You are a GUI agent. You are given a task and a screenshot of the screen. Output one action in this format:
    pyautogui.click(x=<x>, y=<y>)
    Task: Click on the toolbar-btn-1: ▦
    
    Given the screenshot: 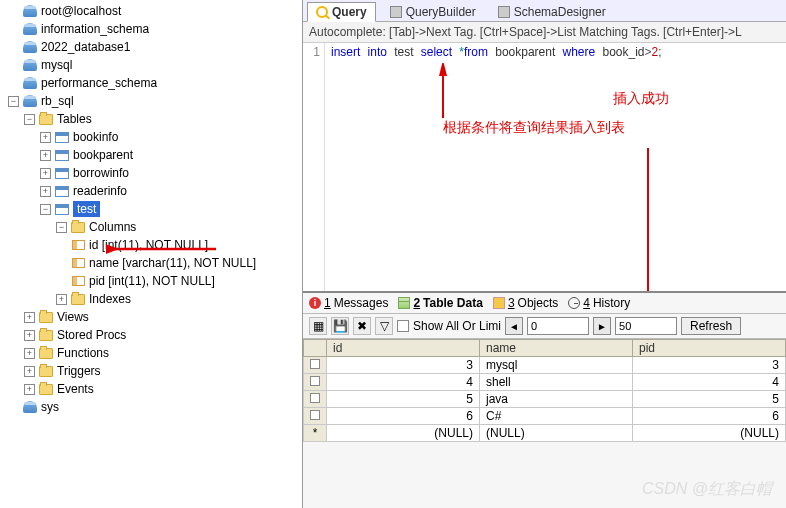 What is the action you would take?
    pyautogui.click(x=318, y=326)
    